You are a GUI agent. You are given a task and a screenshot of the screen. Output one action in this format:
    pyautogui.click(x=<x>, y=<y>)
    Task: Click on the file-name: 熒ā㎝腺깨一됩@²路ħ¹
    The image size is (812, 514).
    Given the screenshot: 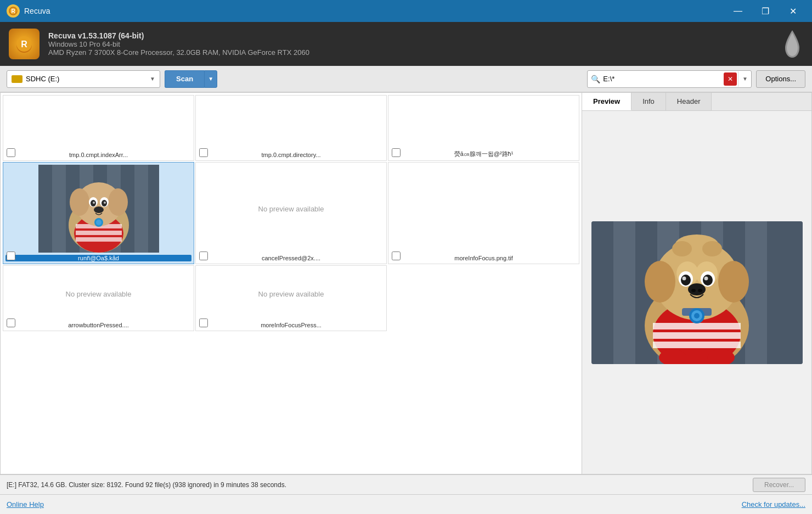 What is the action you would take?
    pyautogui.click(x=484, y=154)
    